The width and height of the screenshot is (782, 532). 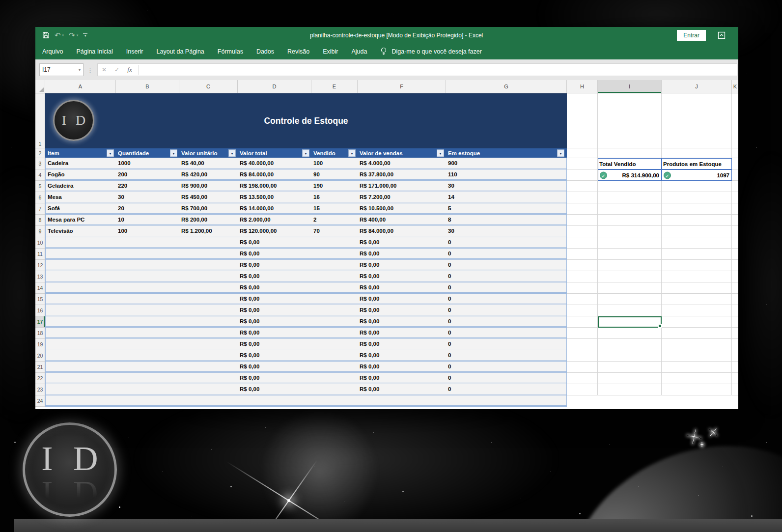 What do you see at coordinates (506, 265) in the screenshot?
I see `cell-G12: 0` at bounding box center [506, 265].